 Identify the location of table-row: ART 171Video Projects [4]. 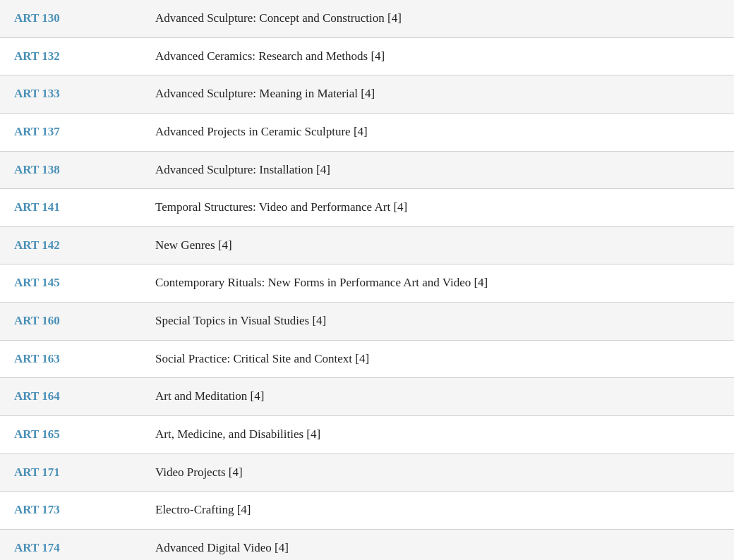
(367, 473).